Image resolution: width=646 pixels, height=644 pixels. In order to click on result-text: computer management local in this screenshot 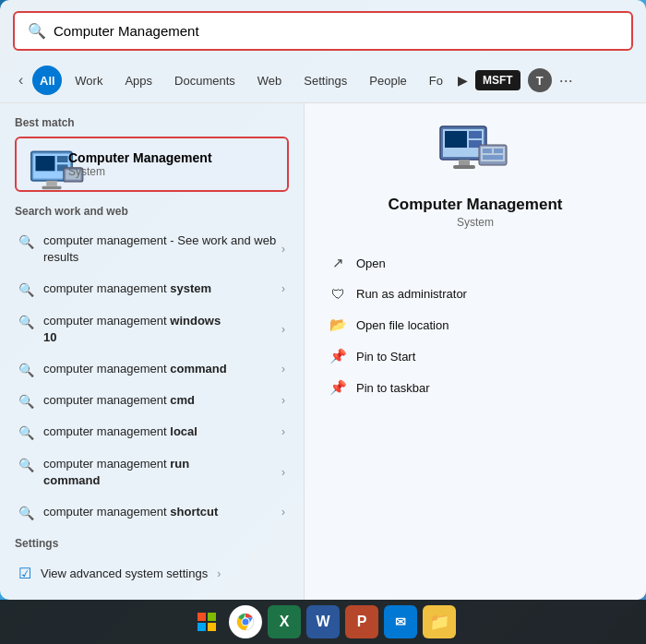, I will do `click(120, 432)`.